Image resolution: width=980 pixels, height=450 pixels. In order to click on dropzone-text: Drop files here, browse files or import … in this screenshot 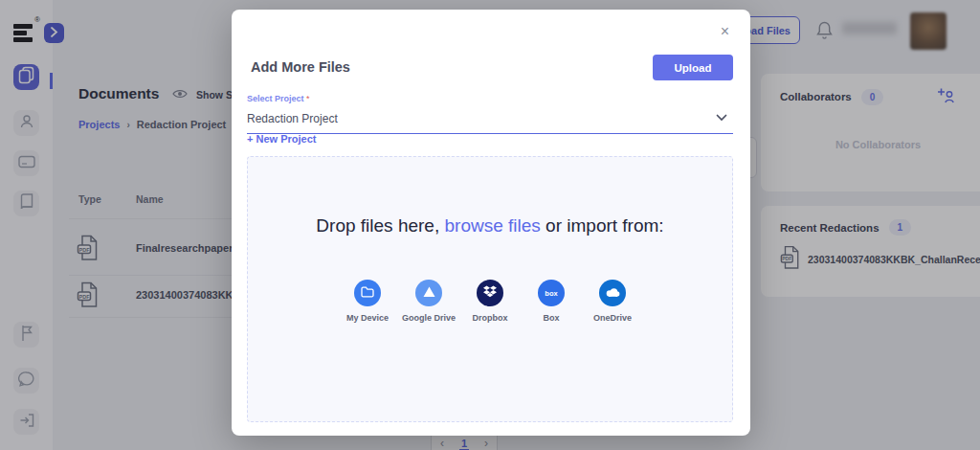, I will do `click(490, 226)`.